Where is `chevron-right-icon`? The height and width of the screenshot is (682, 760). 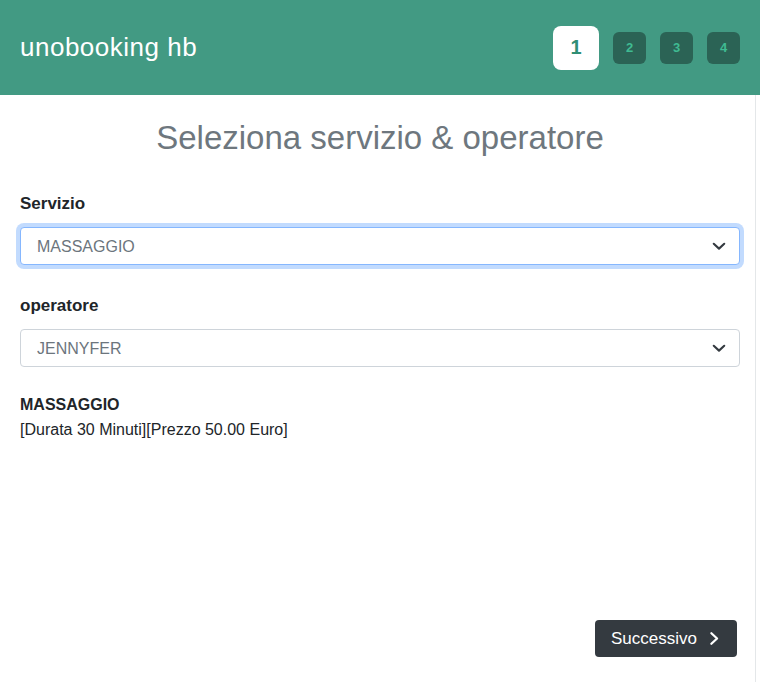 chevron-right-icon is located at coordinates (714, 638).